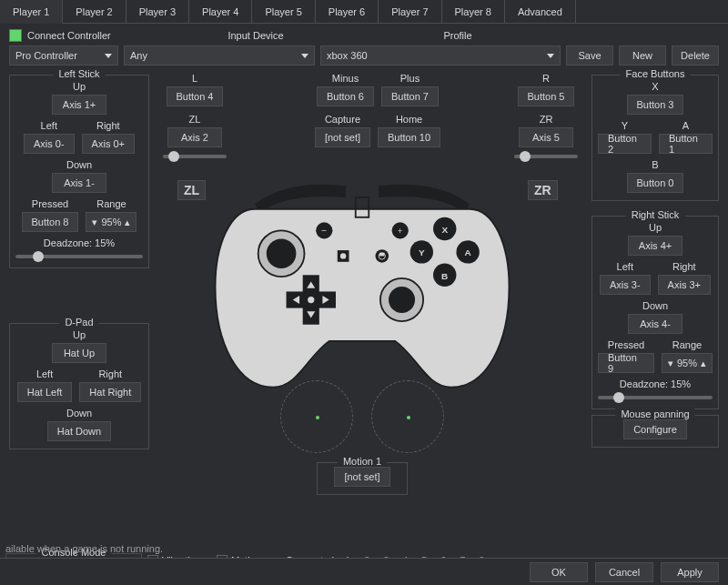 The width and height of the screenshot is (728, 585). Describe the element at coordinates (655, 431) in the screenshot. I see `mouse-panning-group: Mouse panning Configure` at that location.